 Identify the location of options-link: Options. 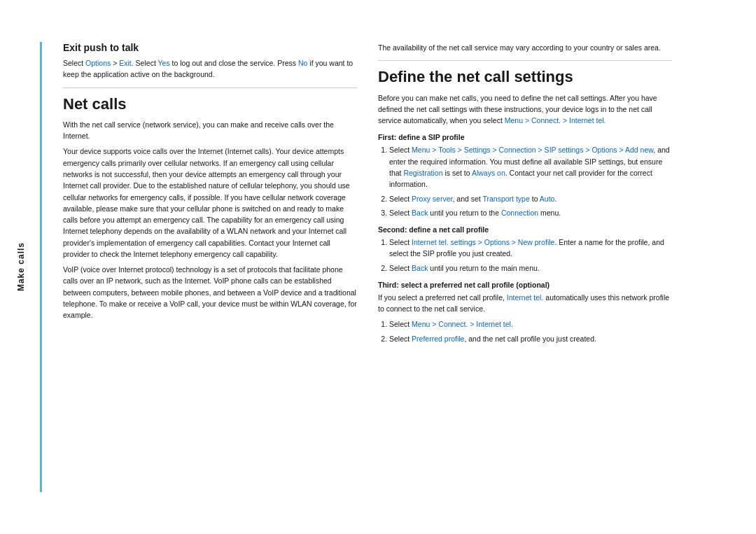
(98, 63).